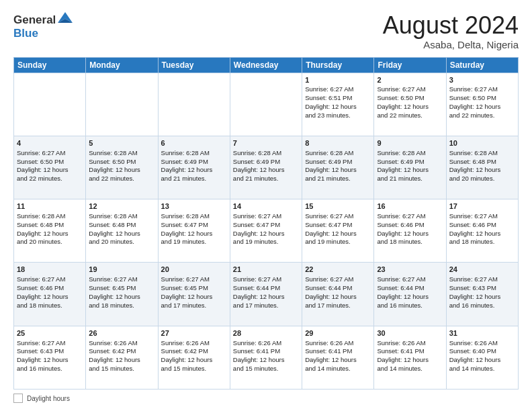 This screenshot has height=411, width=532. I want to click on calendar-week-row: 1Sunrise: 6:27 AMSunset: 6:51 PMDaylight…, so click(266, 104).